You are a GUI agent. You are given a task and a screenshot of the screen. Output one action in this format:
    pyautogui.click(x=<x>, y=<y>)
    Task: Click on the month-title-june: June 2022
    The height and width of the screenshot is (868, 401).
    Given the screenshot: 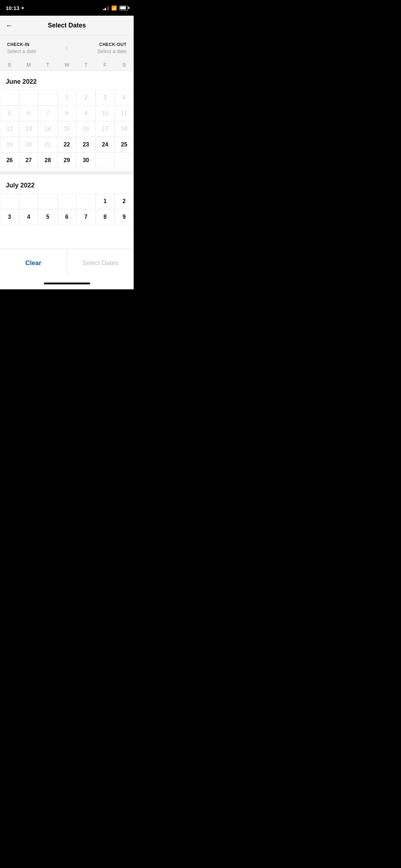 What is the action you would take?
    pyautogui.click(x=67, y=84)
    